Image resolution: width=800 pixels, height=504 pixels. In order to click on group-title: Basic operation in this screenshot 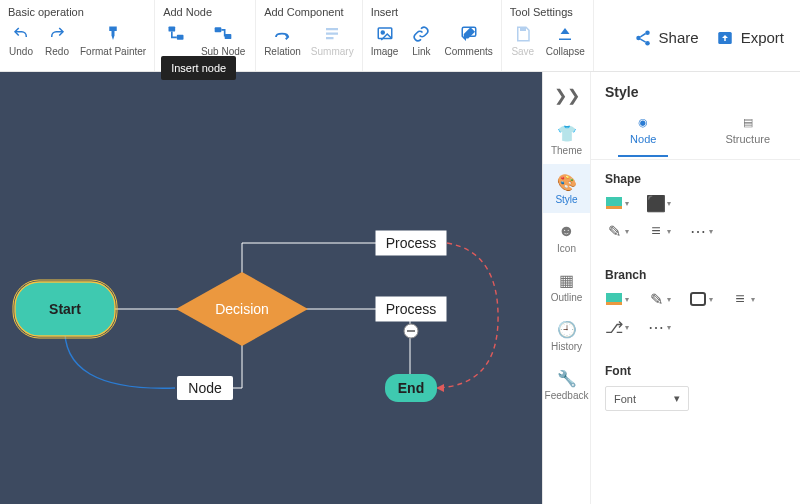, I will do `click(77, 13)`.